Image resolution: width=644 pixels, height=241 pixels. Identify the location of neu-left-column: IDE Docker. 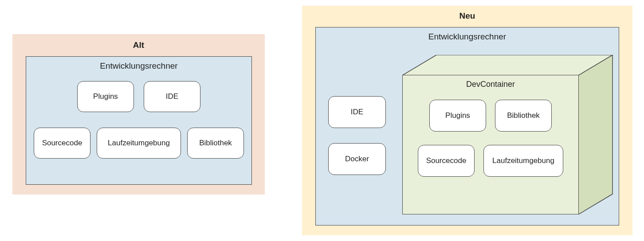
(357, 136).